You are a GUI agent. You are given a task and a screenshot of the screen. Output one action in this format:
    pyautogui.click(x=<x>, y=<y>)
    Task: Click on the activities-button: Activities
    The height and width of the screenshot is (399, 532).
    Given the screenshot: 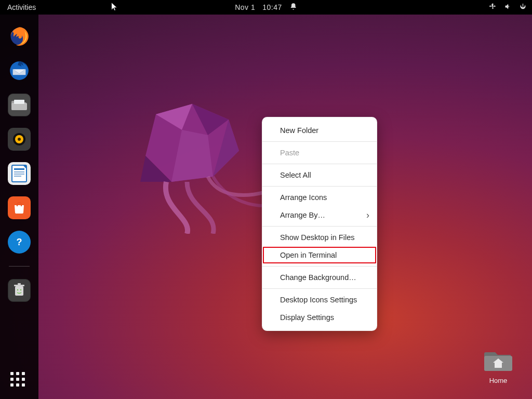 What is the action you would take?
    pyautogui.click(x=22, y=7)
    